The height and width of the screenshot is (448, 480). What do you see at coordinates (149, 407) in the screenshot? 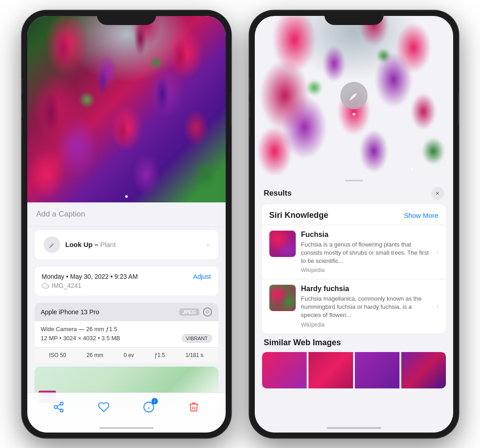
I see `info-button: i` at bounding box center [149, 407].